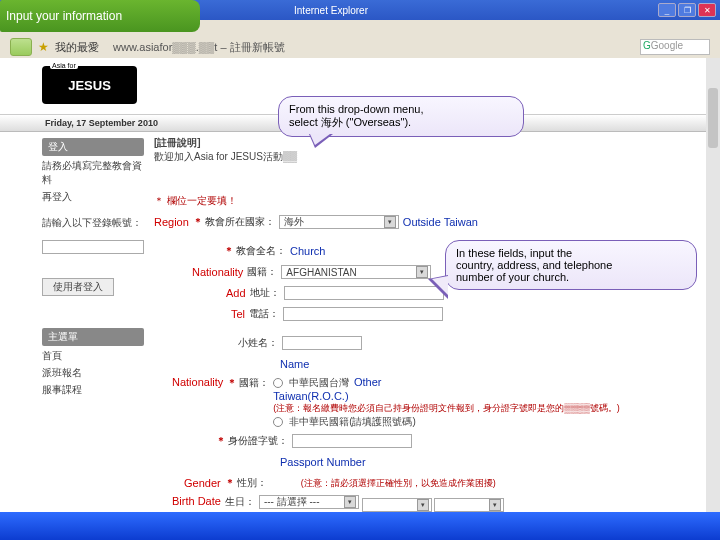 The height and width of the screenshot is (540, 720). Describe the element at coordinates (240, 502) in the screenshot. I see `birth-cn: 生日：` at that location.